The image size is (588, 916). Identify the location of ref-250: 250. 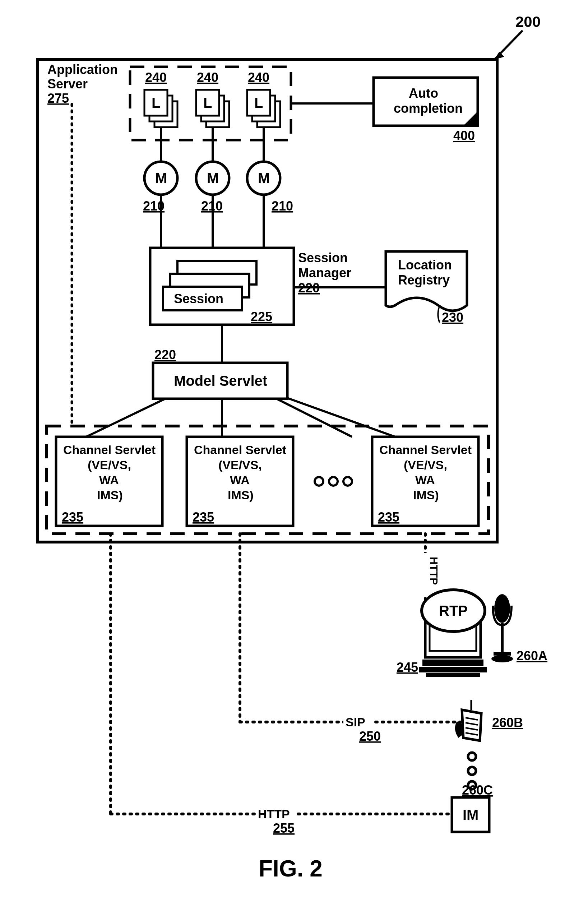
(370, 736).